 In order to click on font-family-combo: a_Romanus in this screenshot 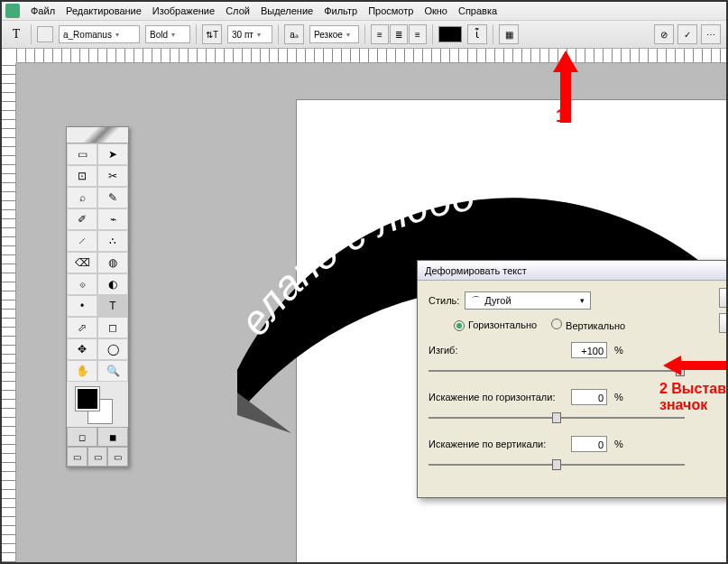, I will do `click(99, 34)`.